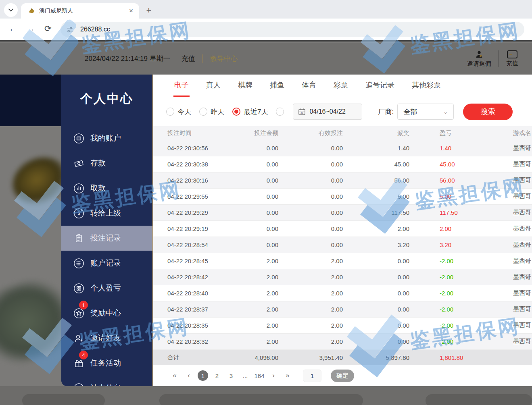 This screenshot has width=532, height=405. I want to click on sidebar-item-profit-loss: 个人盈亏, so click(107, 288).